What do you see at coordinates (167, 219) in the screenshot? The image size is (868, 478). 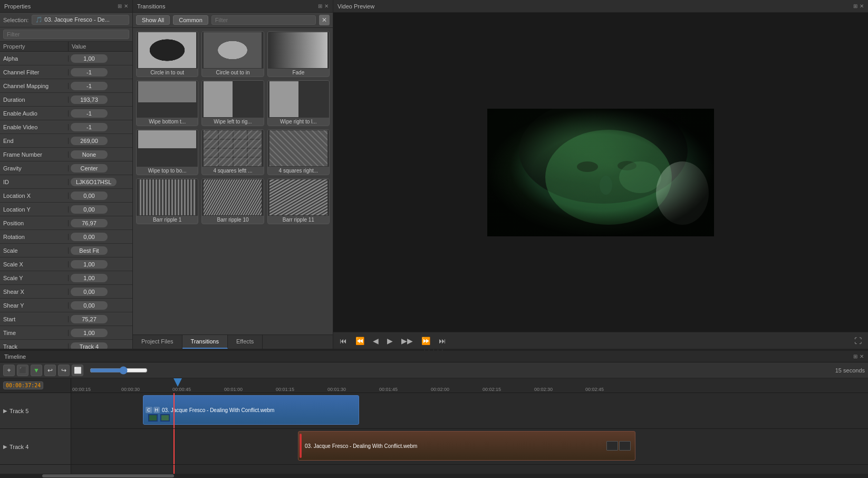 I see `transition-label-barr-ripple-1: Barr ripple 1` at bounding box center [167, 219].